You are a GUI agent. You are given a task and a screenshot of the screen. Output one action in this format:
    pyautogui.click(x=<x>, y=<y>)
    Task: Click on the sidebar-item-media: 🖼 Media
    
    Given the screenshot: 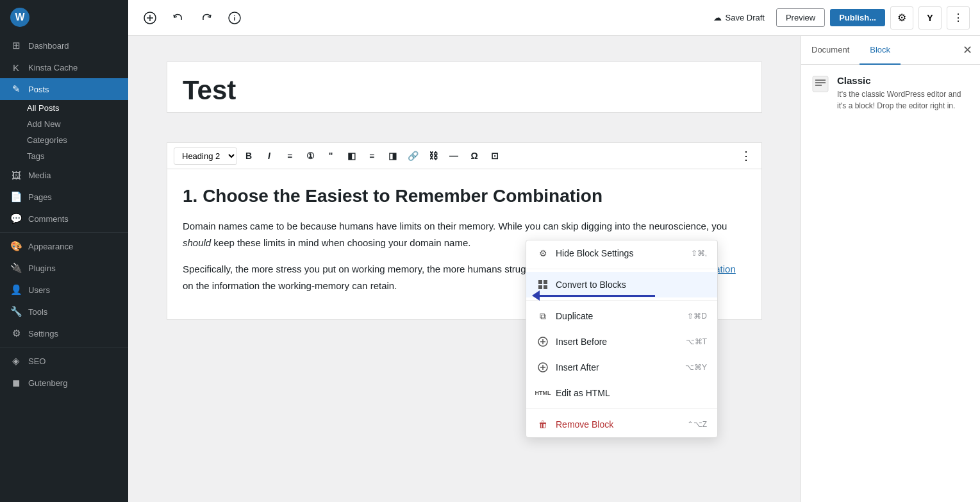 What is the action you would take?
    pyautogui.click(x=64, y=175)
    